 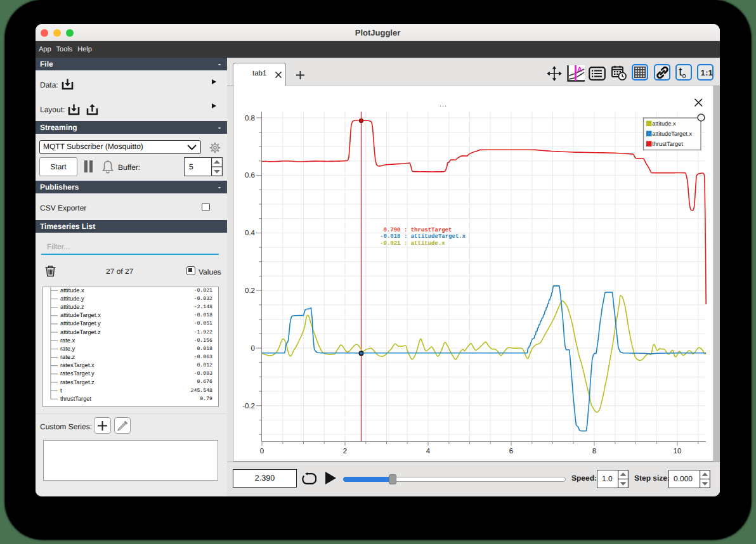 What do you see at coordinates (580, 70) in the screenshot?
I see `svg-text: A` at bounding box center [580, 70].